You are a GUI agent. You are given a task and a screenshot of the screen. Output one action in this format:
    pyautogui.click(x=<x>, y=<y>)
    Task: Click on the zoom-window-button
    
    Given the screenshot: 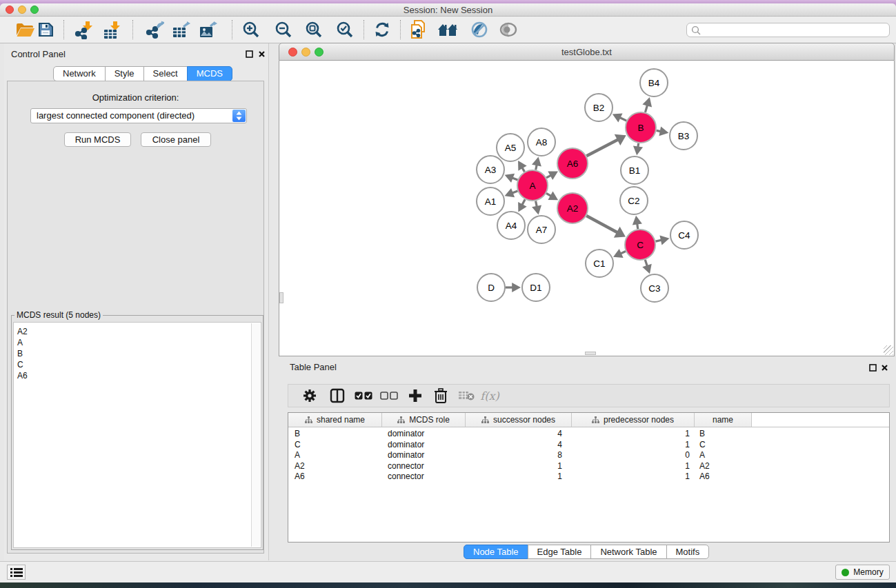 What is the action you would take?
    pyautogui.click(x=34, y=10)
    